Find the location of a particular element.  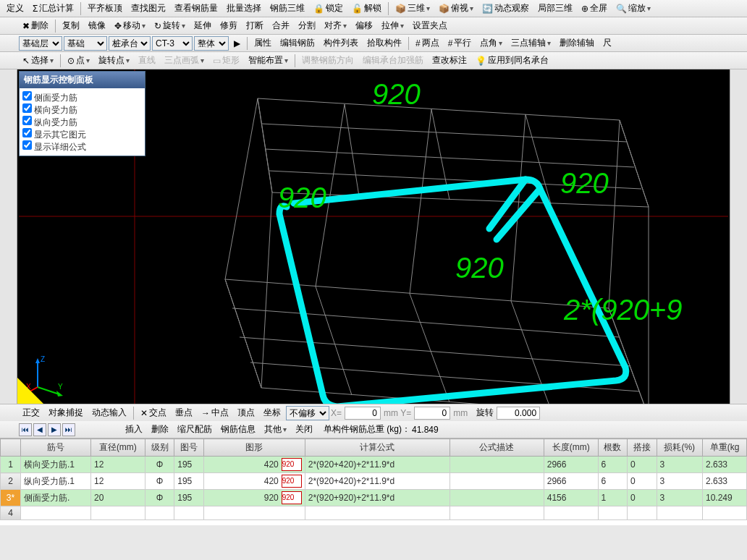

btn-rotate-pt: 旋转点 ▾ is located at coordinates (114, 61).